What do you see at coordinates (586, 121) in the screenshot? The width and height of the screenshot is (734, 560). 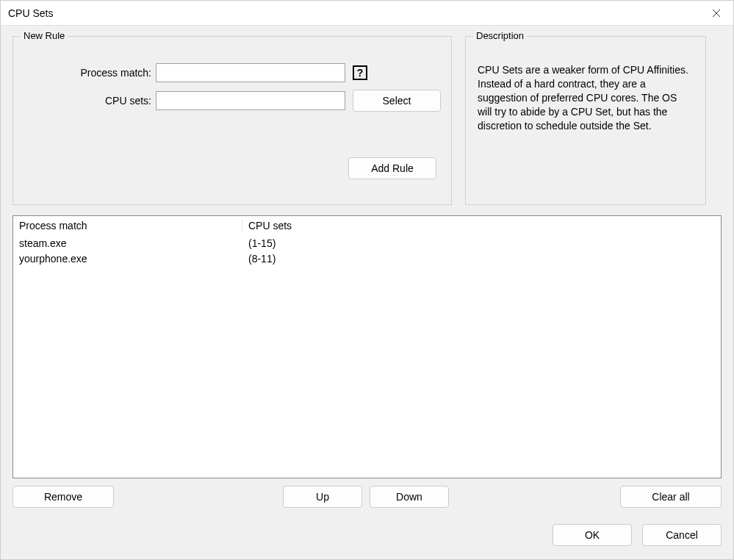 I see `description-groupbox: Description CPU Sets are a weaker form o…` at bounding box center [586, 121].